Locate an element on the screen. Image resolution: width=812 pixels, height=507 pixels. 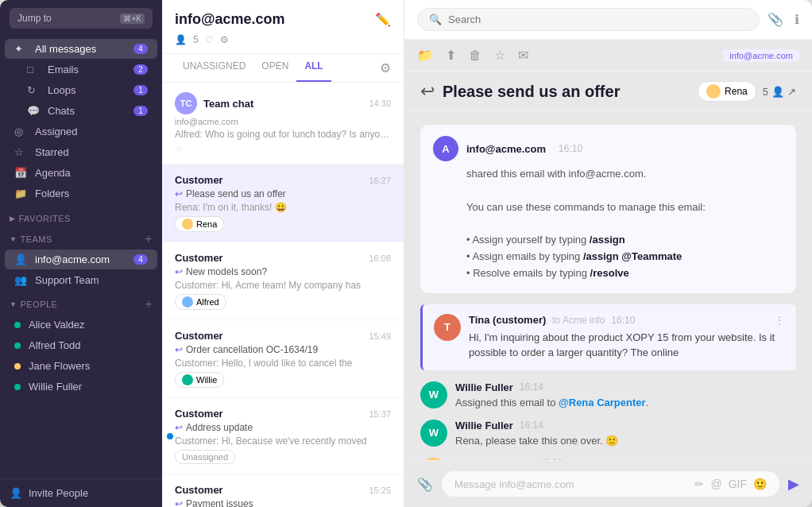
conv-item-team-chat: TC Team chat 14:30 info@acme.com Alfred:… is located at coordinates (283, 124).